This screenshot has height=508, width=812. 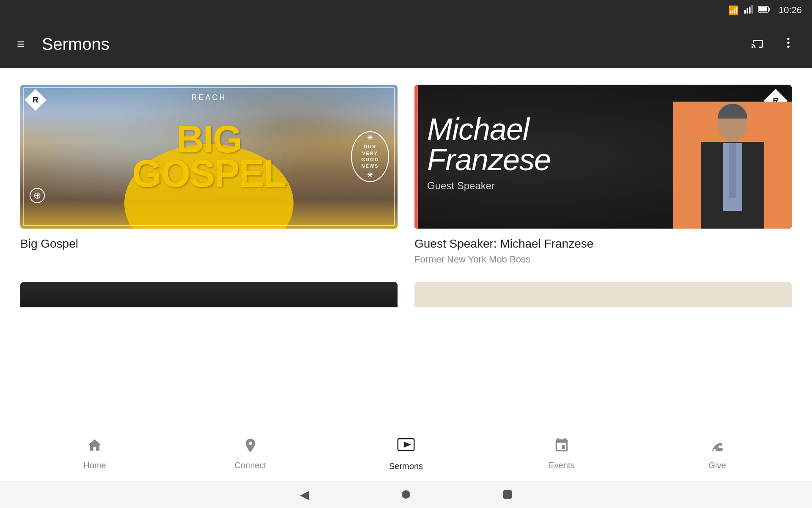 What do you see at coordinates (406, 467) in the screenshot?
I see `sermons-label: Sermons` at bounding box center [406, 467].